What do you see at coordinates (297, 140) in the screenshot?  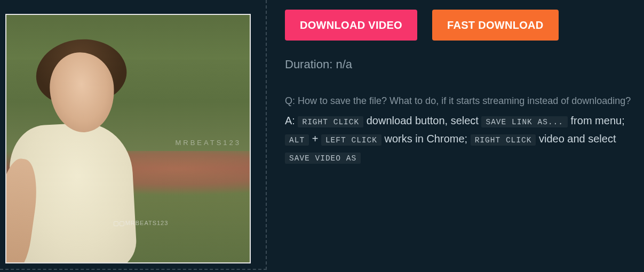 I see `kbd-alt: ALT` at bounding box center [297, 140].